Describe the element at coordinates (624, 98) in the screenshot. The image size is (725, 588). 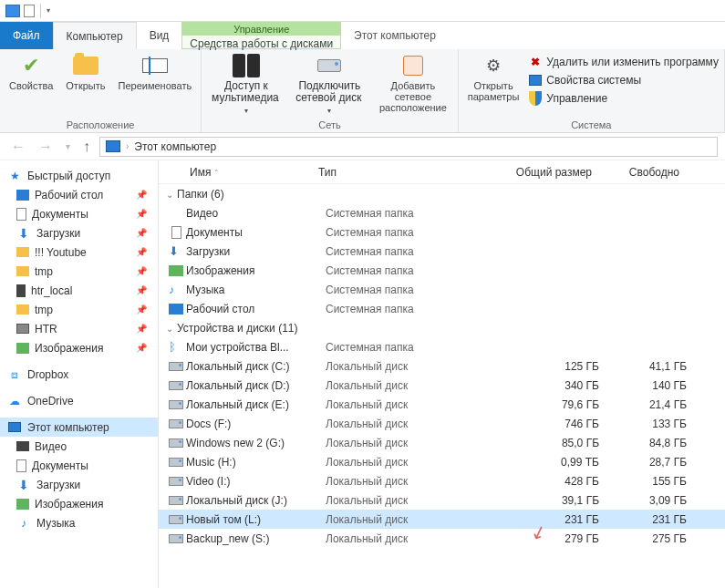
I see `manage-button: Управление` at that location.